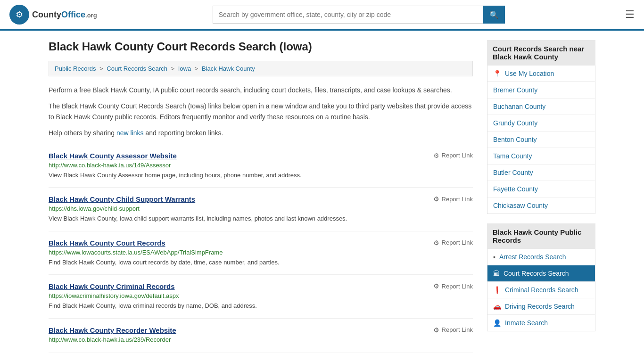 This screenshot has height=362, width=644. What do you see at coordinates (541, 90) in the screenshot?
I see `county-list-item: Bremer County` at bounding box center [541, 90].